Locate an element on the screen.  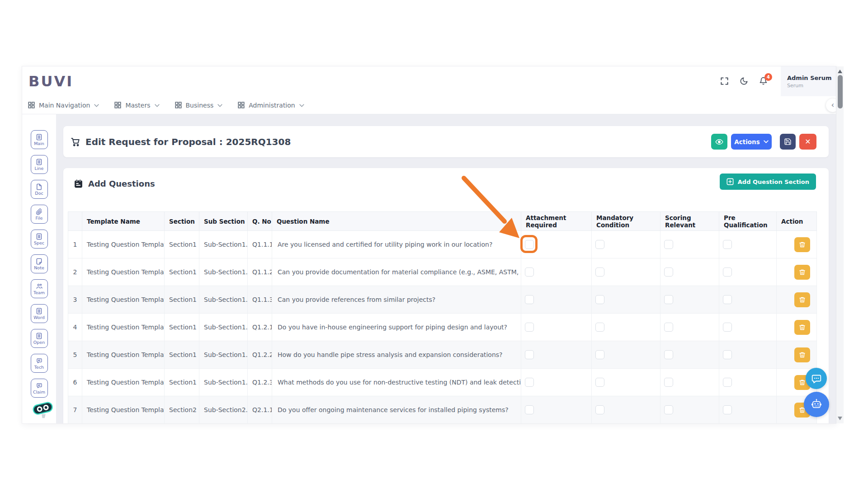
column-header: Section is located at coordinates (182, 221).